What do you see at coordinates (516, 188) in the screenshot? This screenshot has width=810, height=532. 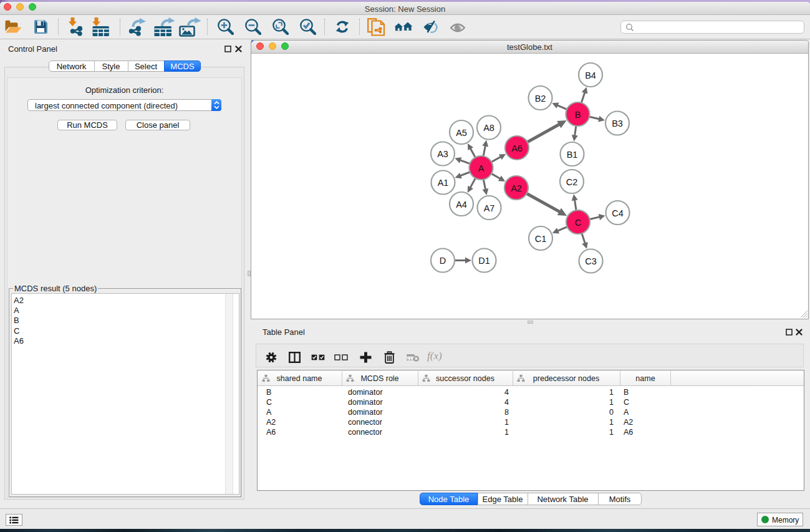 I see `svg-text: A2` at bounding box center [516, 188].